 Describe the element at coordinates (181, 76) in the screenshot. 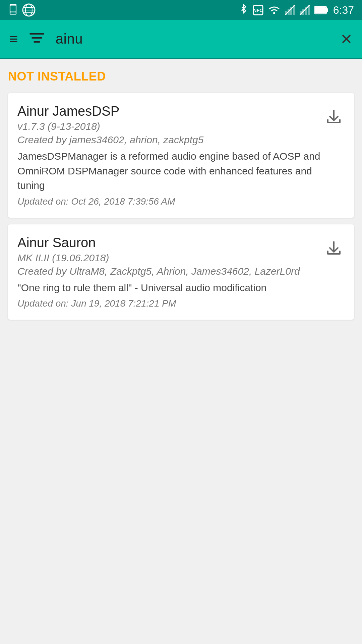

I see `section-label: NOT INSTALLED` at that location.